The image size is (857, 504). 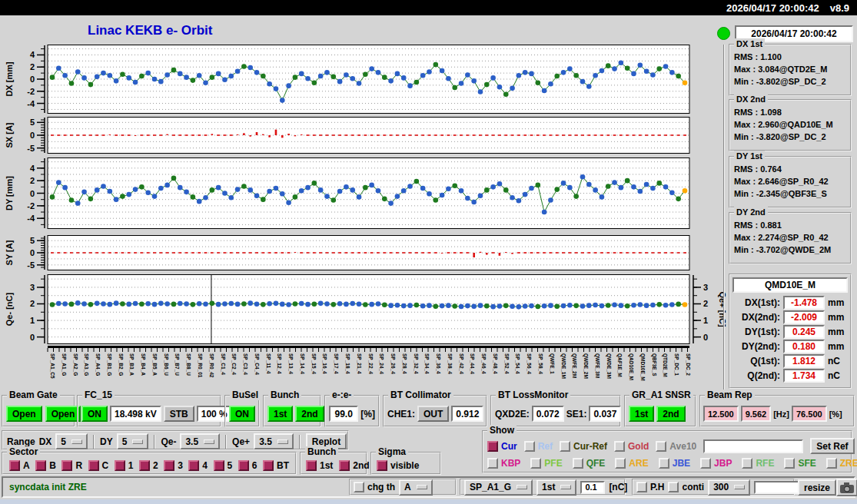 What do you see at coordinates (174, 466) in the screenshot?
I see `sector-3-checkbox: 3` at bounding box center [174, 466].